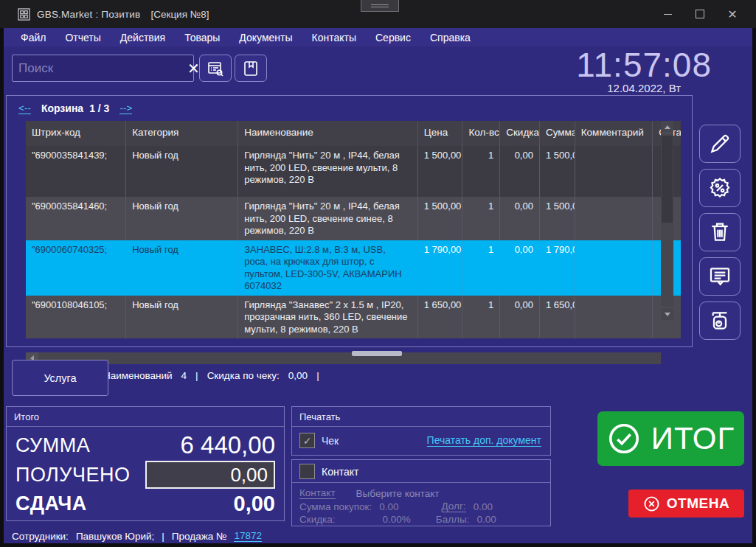 The width and height of the screenshot is (756, 547). I want to click on sum-value: 6 440,00, so click(228, 445).